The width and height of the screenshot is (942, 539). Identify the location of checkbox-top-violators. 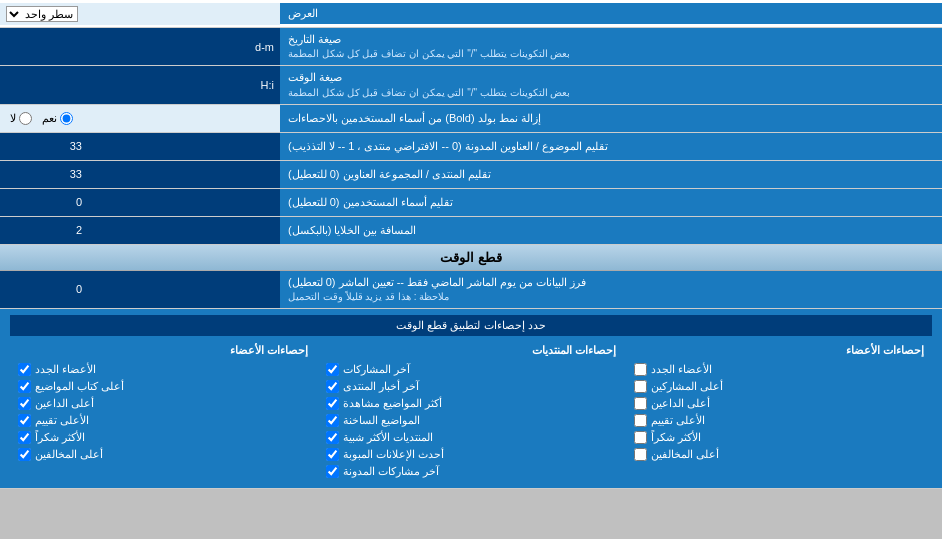
(24, 454).